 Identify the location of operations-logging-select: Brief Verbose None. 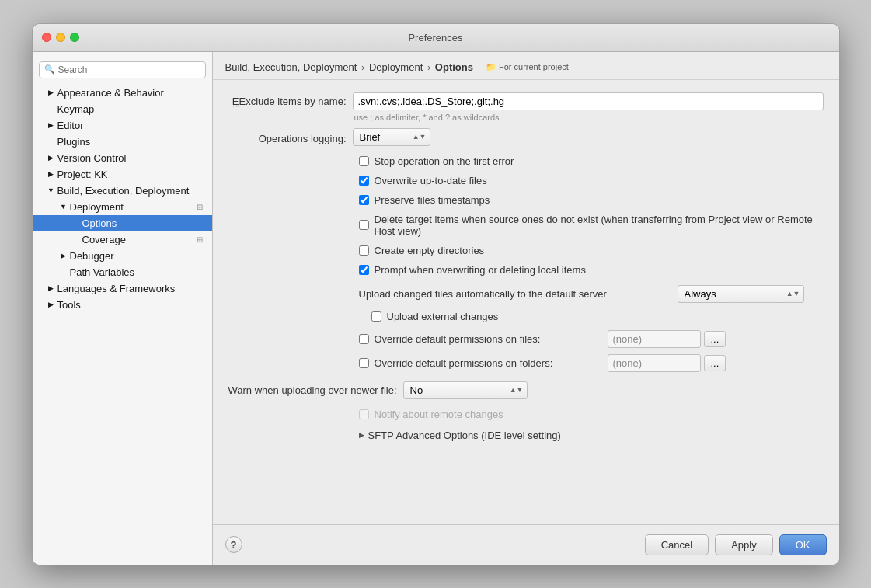
(392, 137).